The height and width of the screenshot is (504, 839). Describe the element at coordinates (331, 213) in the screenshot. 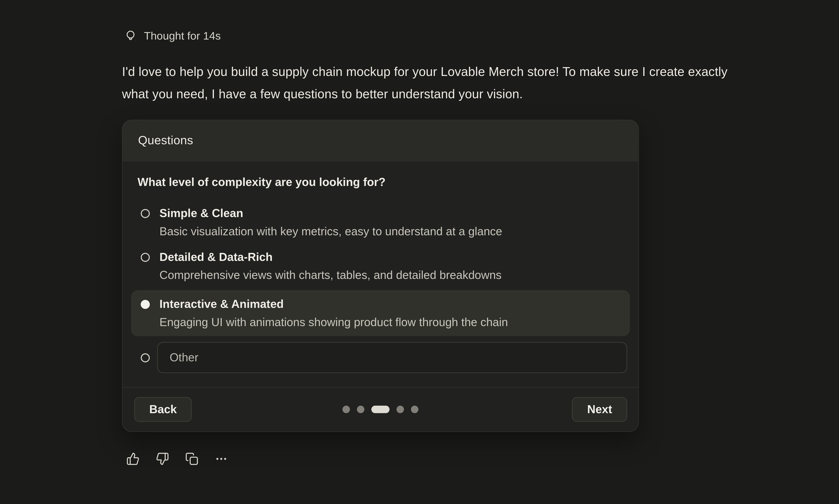

I see `option-label: Simple & Clean` at that location.